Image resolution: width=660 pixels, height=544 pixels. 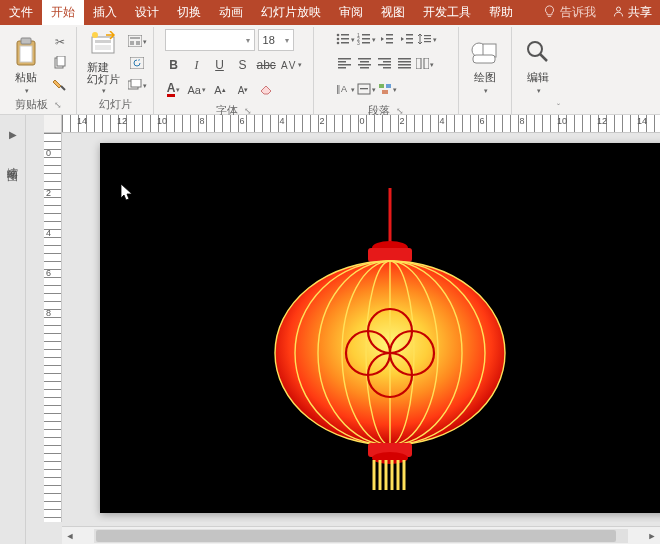 I want to click on svg-text: 3, so click(x=358, y=42).